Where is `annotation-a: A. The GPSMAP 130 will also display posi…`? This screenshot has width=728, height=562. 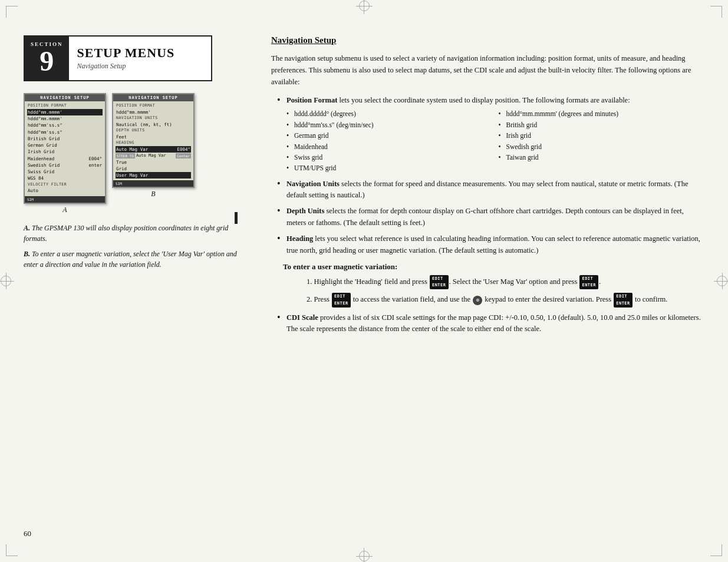 annotation-a: A. The GPSMAP 130 will also display posi… is located at coordinates (136, 233).